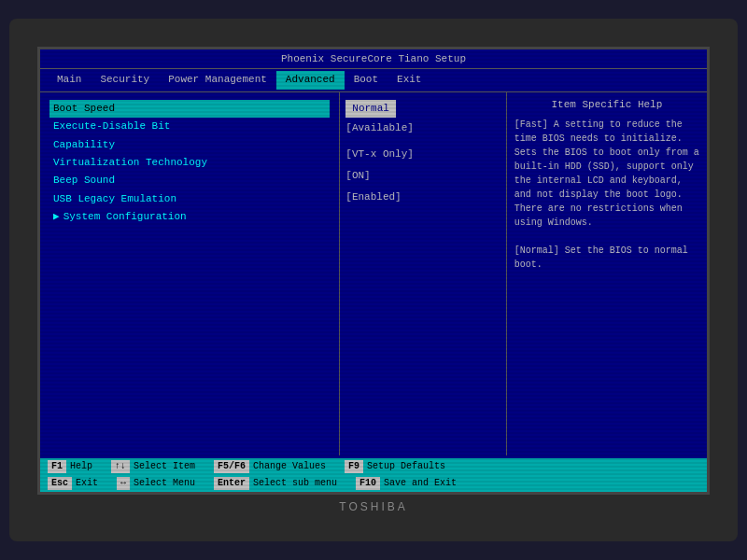 The image size is (747, 560). What do you see at coordinates (115, 200) in the screenshot?
I see `usb-legacy-label: USB Legacy Emulation` at bounding box center [115, 200].